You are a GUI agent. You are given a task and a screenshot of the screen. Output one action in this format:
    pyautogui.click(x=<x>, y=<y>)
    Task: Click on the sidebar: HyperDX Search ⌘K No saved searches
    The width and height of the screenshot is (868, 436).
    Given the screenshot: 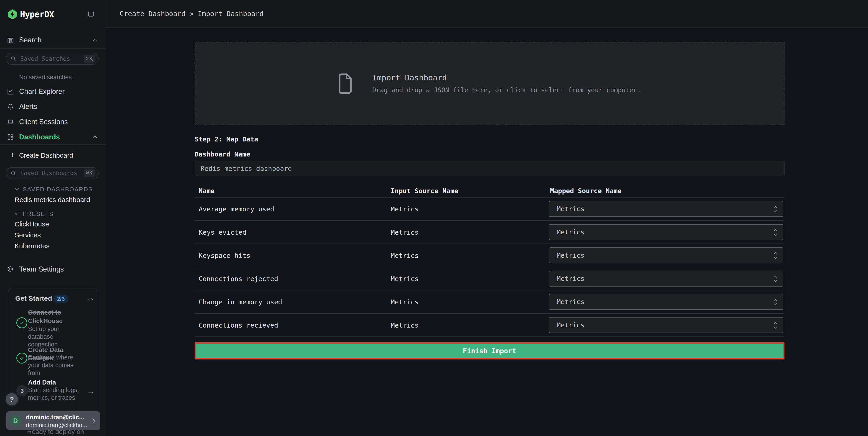 What is the action you would take?
    pyautogui.click(x=53, y=218)
    